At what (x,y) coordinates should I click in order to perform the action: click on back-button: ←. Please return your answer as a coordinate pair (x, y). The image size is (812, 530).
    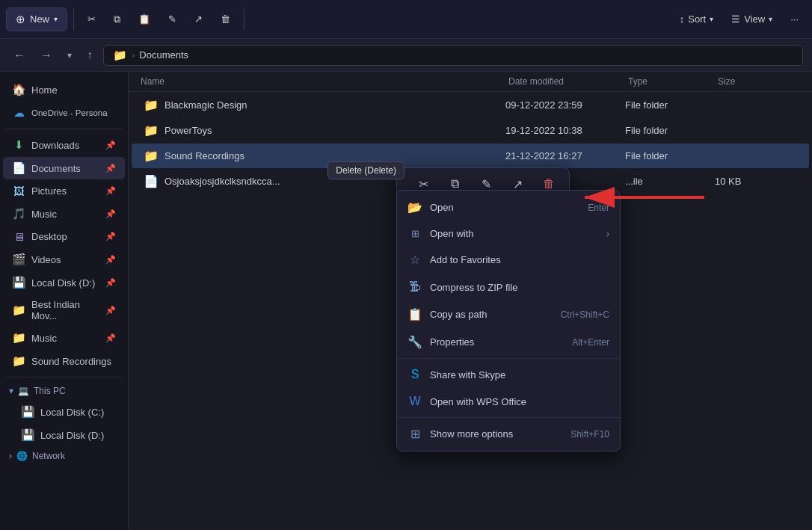
    Looking at the image, I should click on (19, 55).